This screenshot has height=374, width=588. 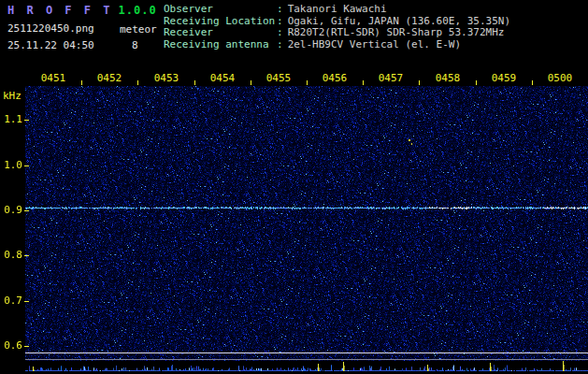 I want to click on x-axis-label: 0458, so click(x=448, y=79).